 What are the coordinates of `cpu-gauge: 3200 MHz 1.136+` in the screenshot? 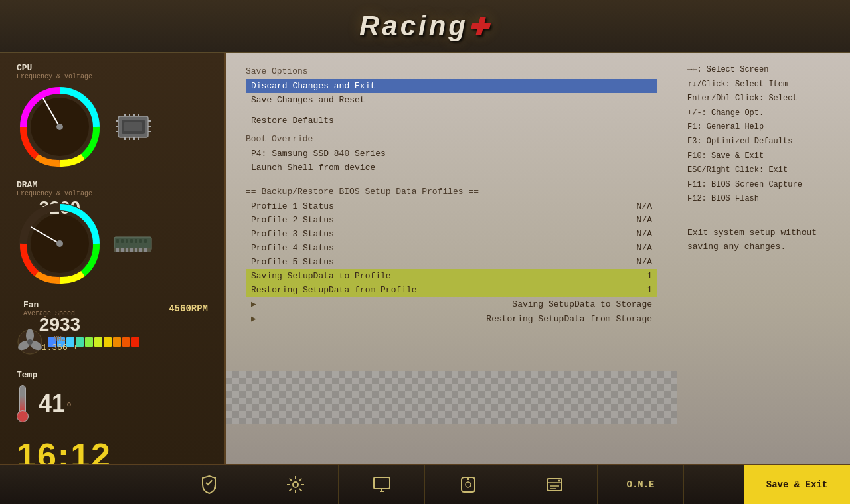 It's located at (60, 127).